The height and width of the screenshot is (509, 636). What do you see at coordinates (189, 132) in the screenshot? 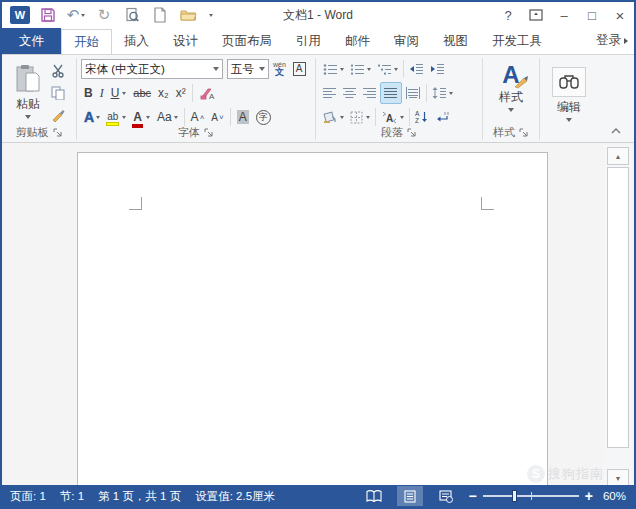
I see `font-group-label: 字体` at bounding box center [189, 132].